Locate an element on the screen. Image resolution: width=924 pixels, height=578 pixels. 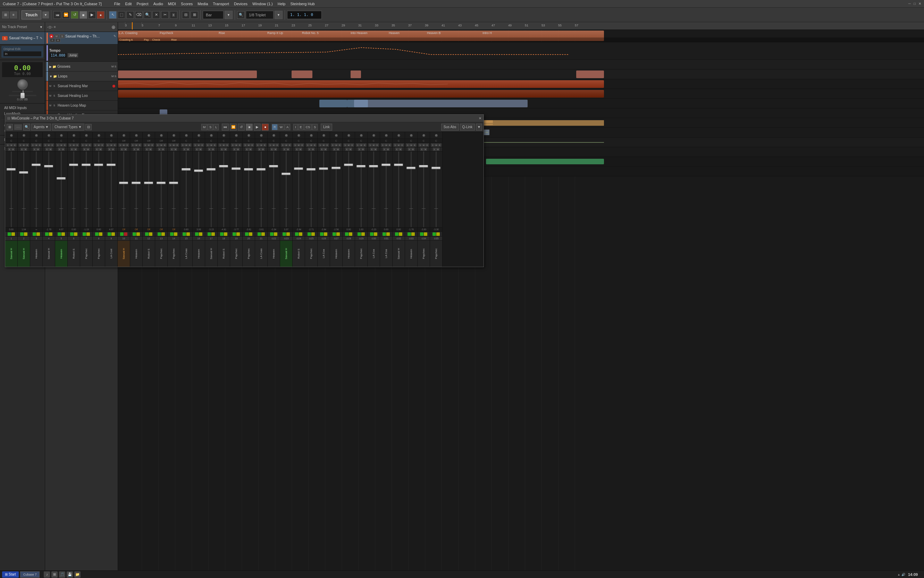
ch-7-btn-e: E is located at coordinates (84, 149).